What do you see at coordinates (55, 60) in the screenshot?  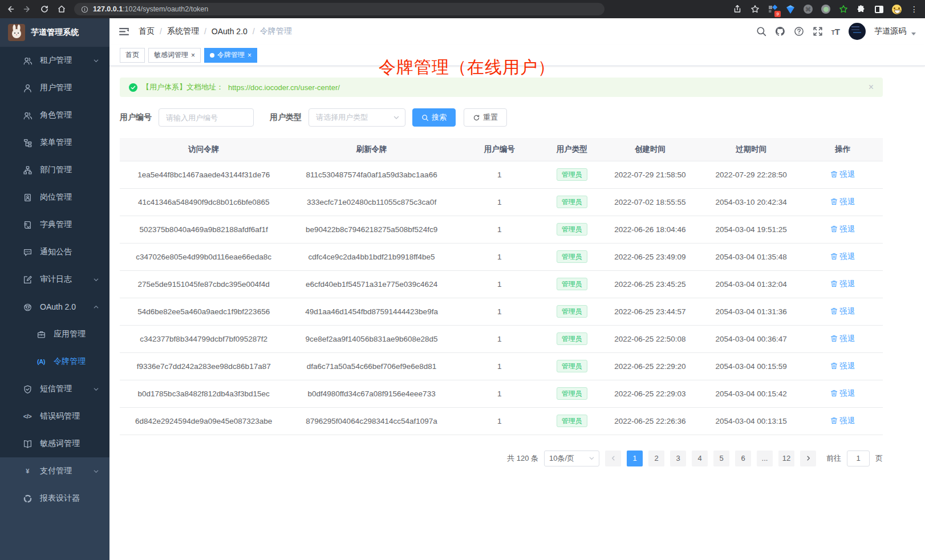 I see `sidebar-item-tenant: 租户管理` at bounding box center [55, 60].